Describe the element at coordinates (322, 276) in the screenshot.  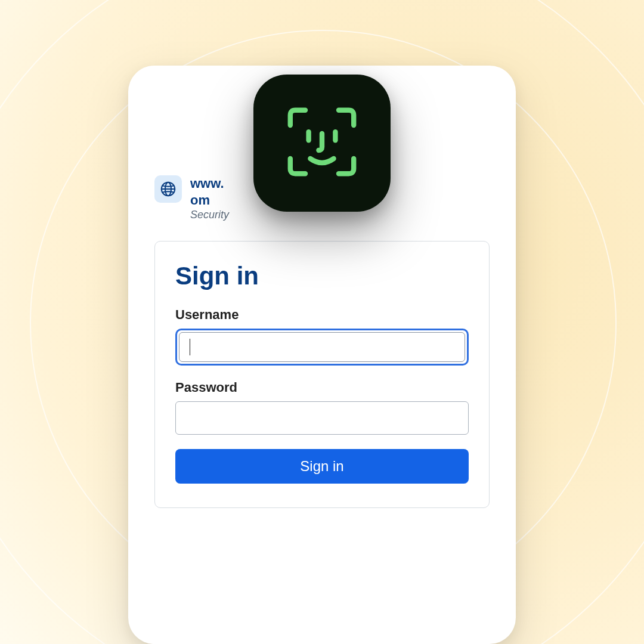
I see `form-title: Sign in` at that location.